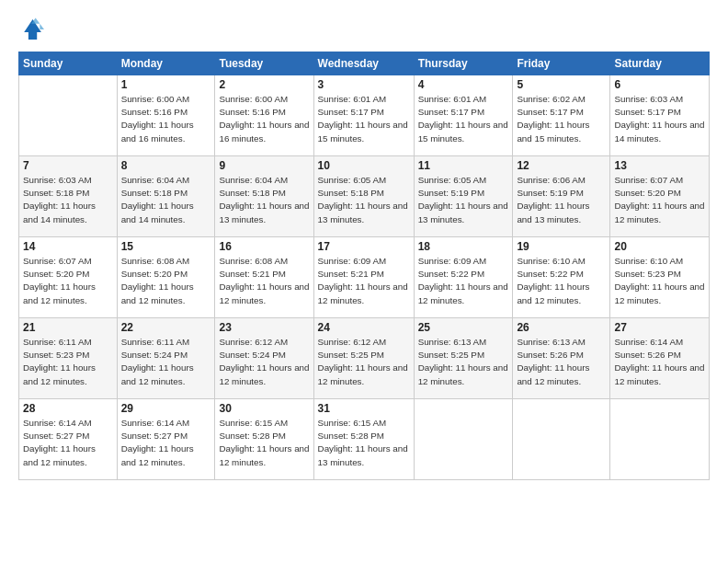  Describe the element at coordinates (264, 85) in the screenshot. I see `day-number: 2` at that location.